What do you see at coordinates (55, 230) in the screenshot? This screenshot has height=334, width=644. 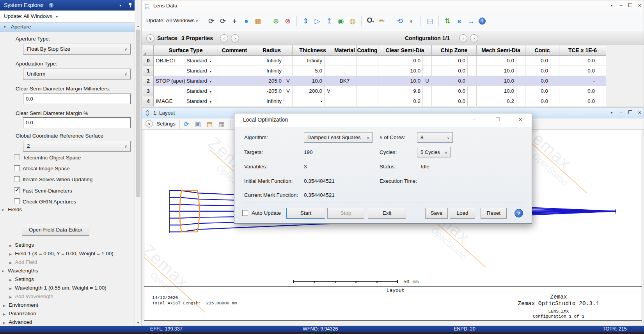 I see `open-field-data-editor-button: Open Field Data Editor` at bounding box center [55, 230].